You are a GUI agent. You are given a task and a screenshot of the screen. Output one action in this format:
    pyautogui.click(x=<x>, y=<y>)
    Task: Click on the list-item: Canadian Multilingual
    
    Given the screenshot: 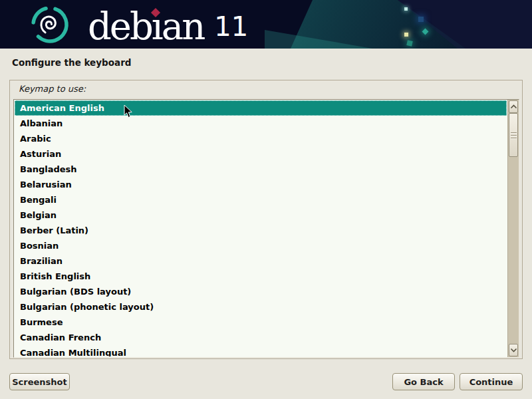 What is the action you would take?
    pyautogui.click(x=261, y=351)
    